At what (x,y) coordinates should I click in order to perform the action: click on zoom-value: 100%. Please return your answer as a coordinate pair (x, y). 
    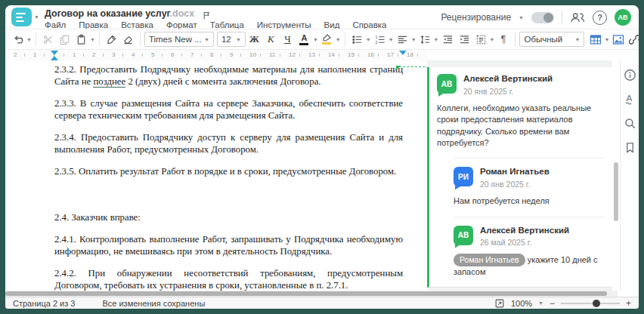
    Looking at the image, I should click on (522, 303).